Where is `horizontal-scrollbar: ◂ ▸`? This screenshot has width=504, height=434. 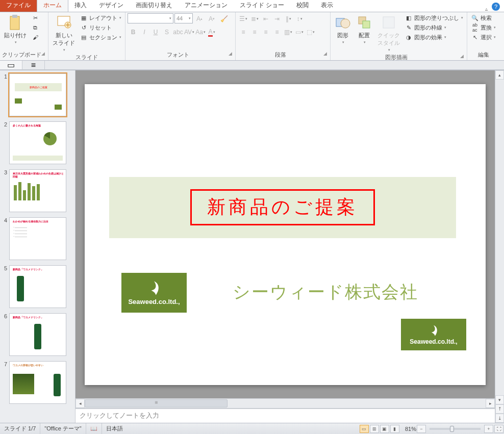
horizontal-scrollbar: ◂ ▸ is located at coordinates (285, 403).